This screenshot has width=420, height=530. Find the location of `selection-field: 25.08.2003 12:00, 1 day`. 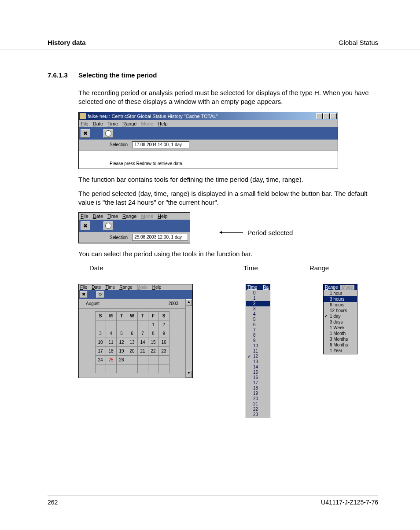

selection-field: 25.08.2003 12:00, 1 day is located at coordinates (160, 237).